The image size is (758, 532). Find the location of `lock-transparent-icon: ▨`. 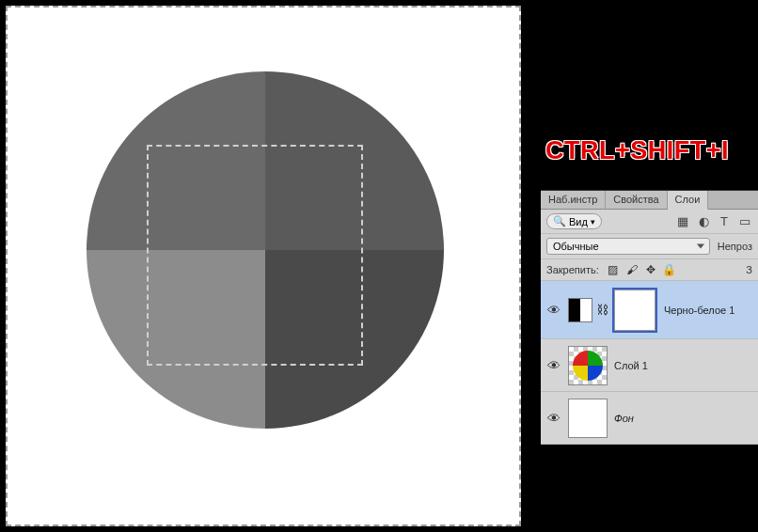

lock-transparent-icon: ▨ is located at coordinates (613, 270).